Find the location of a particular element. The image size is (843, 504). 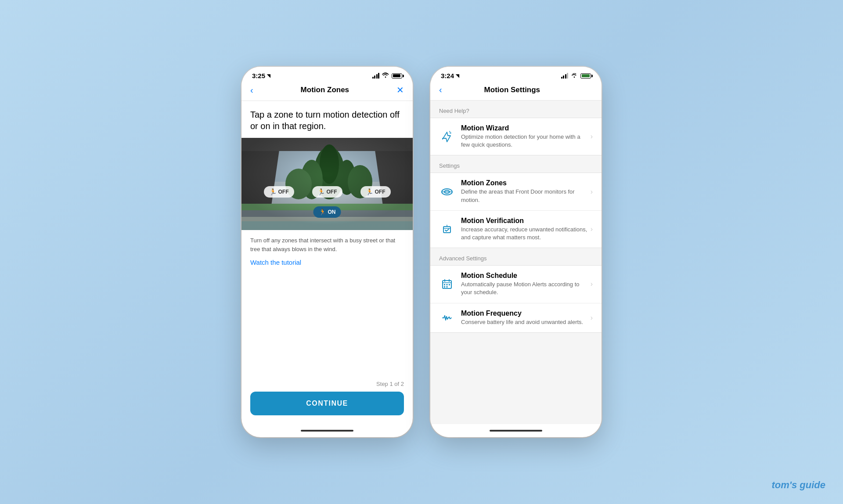

section-label-need-help: Need Help? is located at coordinates (516, 109).